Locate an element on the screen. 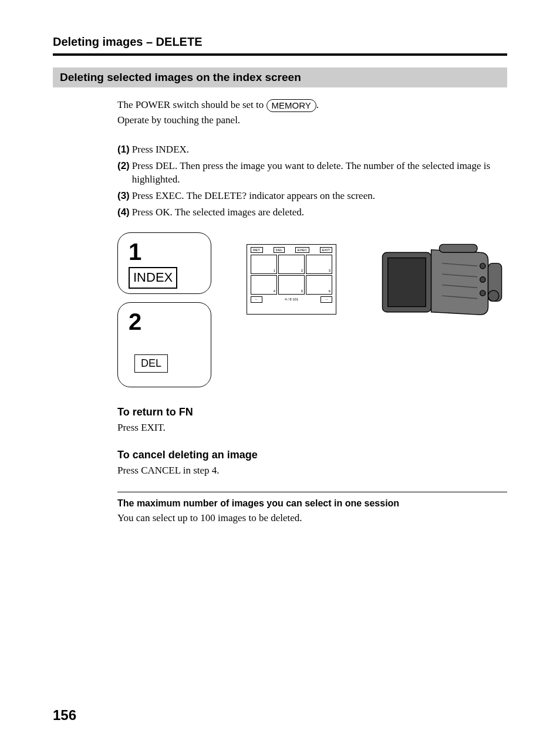  step-text: Press OK. The selected images are delete… is located at coordinates (218, 212).